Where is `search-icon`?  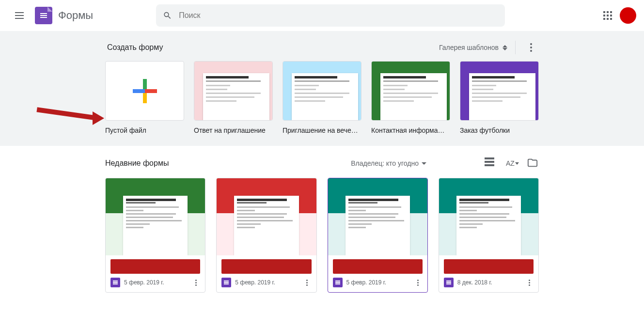 search-icon is located at coordinates (168, 16).